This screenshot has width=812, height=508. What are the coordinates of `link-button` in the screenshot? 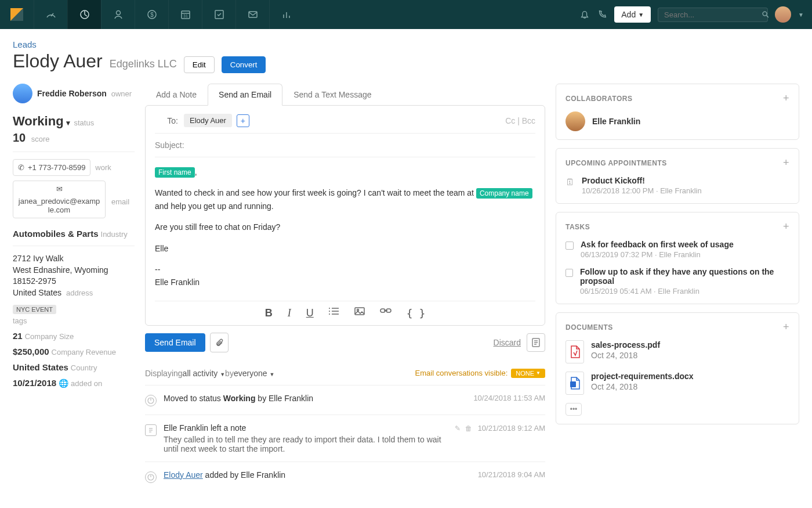 It's located at (386, 314).